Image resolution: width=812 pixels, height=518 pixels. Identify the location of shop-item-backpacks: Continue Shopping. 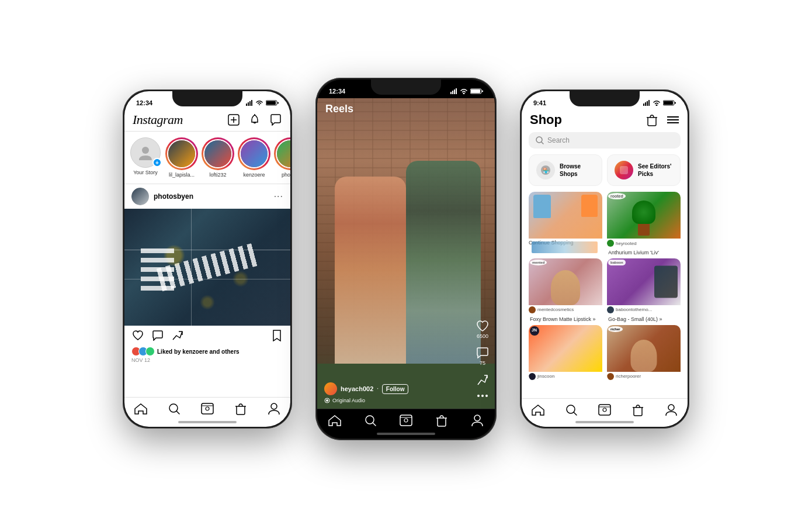
(565, 224).